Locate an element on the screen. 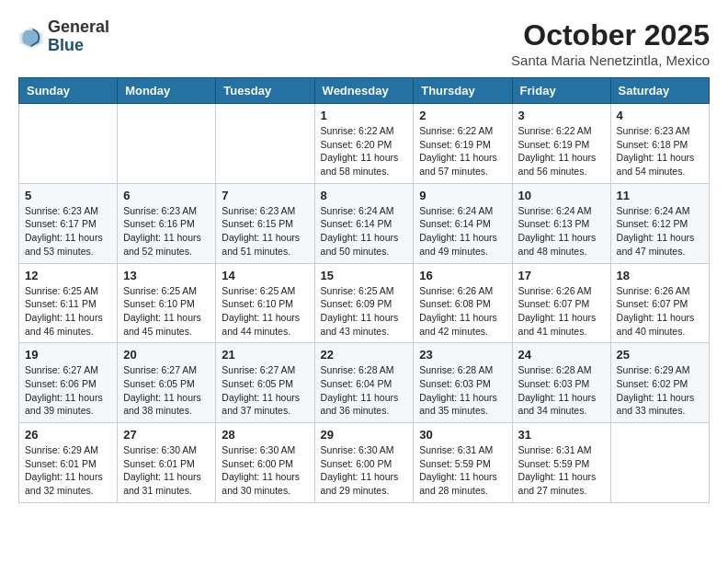  calendar-week-row: 1Sunrise: 6:22 AM Sunset: 6:20 PM Daylig… is located at coordinates (364, 144).